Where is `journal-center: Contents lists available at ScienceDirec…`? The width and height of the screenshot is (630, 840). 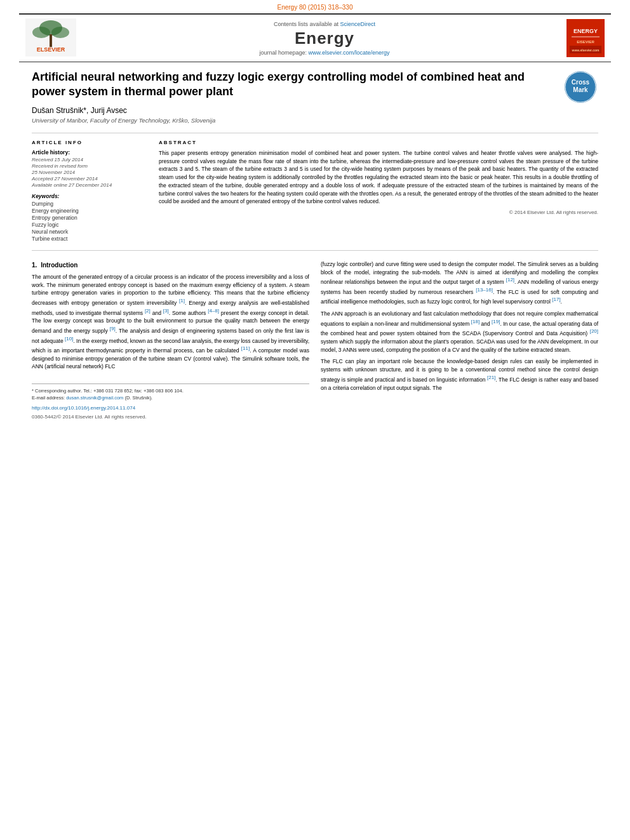
journal-center: Contents lists available at ScienceDirec… is located at coordinates (325, 38).